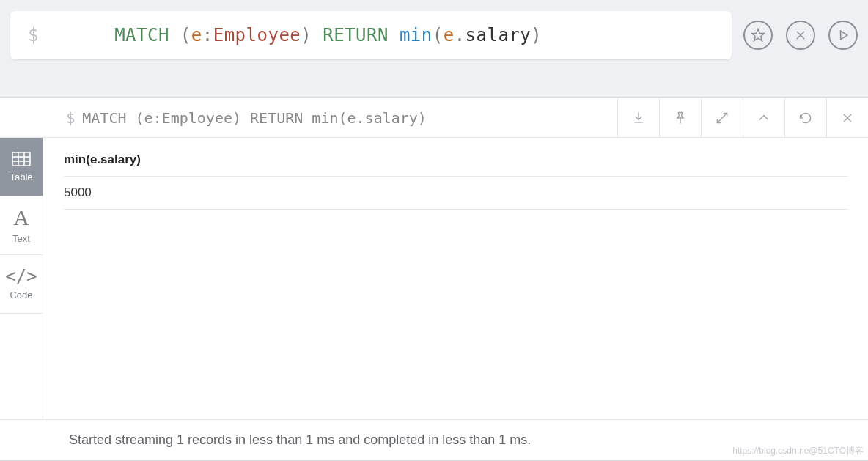 Image resolution: width=868 pixels, height=461 pixels. What do you see at coordinates (638, 117) in the screenshot?
I see `download-button` at bounding box center [638, 117].